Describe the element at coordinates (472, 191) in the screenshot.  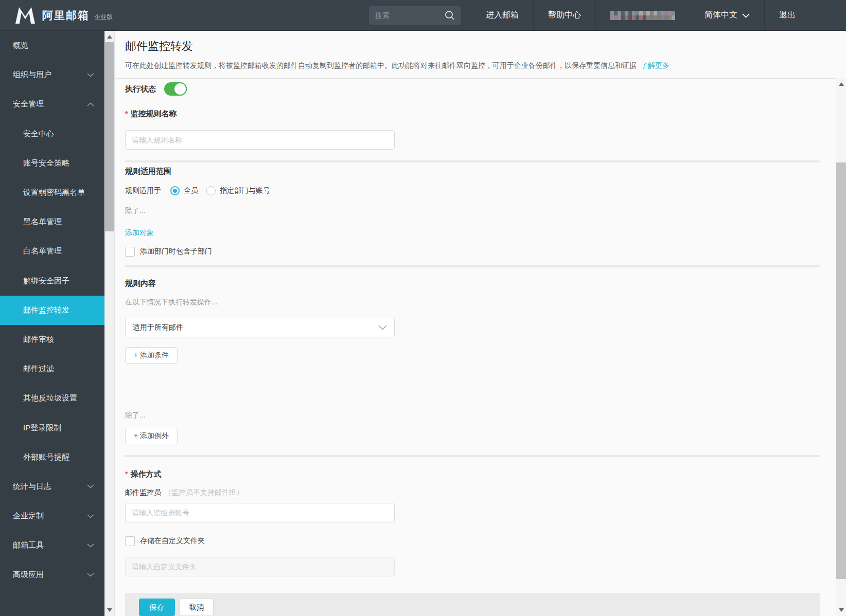
I see `scope-radio-row: 规则适用于 全员 指定部门与账号` at that location.